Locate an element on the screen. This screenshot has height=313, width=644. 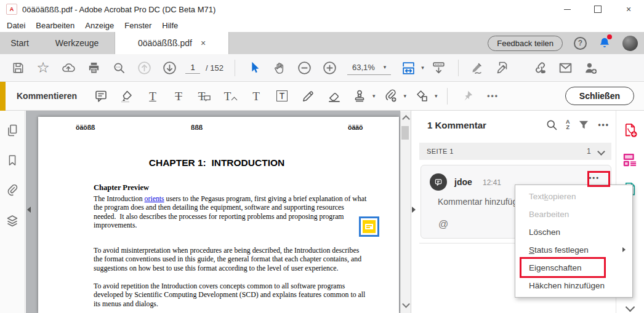
help-icon: ? is located at coordinates (580, 43).